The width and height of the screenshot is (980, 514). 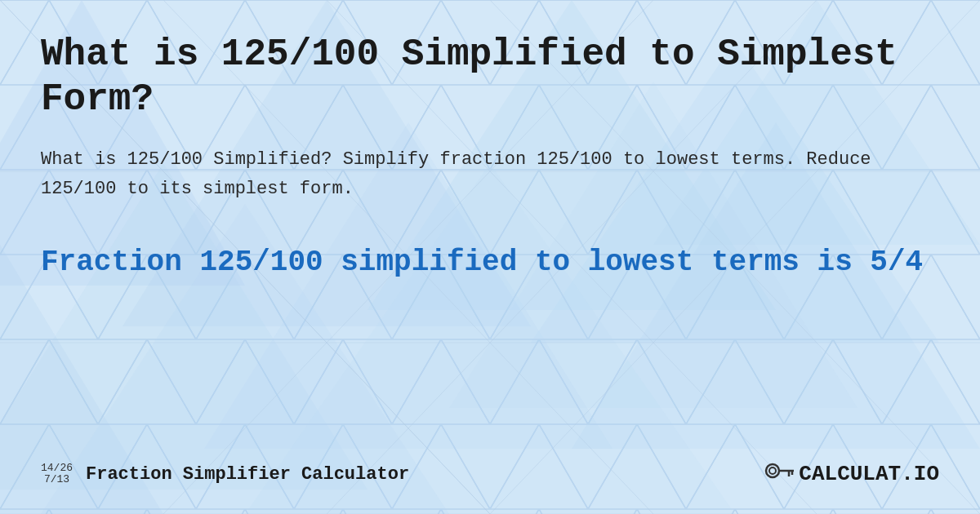 What do you see at coordinates (490, 263) in the screenshot?
I see `result-section: Fraction 125/100 simplified to lowest te…` at bounding box center [490, 263].